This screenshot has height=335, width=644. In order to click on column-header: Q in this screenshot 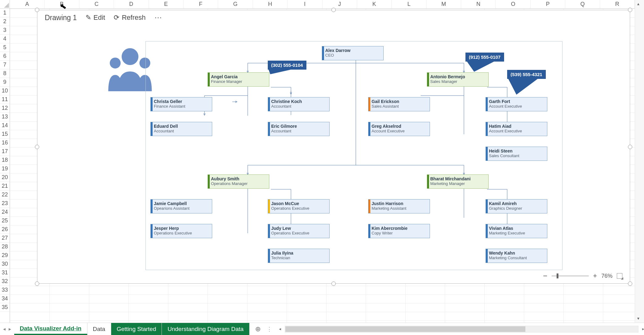, I will do `click(583, 4)`.